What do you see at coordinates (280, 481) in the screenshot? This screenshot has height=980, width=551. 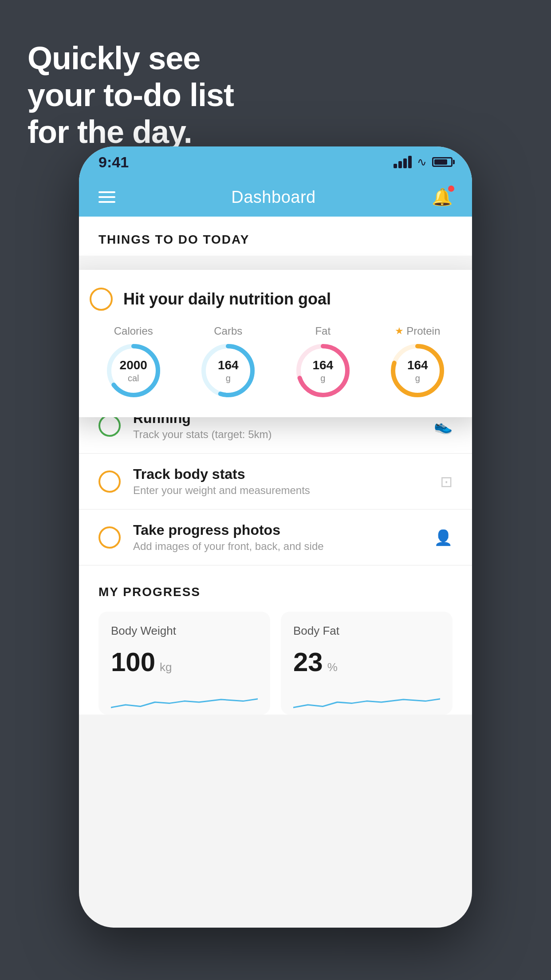 I see `todo-text: Track body stats Enter your weight and m…` at bounding box center [280, 481].